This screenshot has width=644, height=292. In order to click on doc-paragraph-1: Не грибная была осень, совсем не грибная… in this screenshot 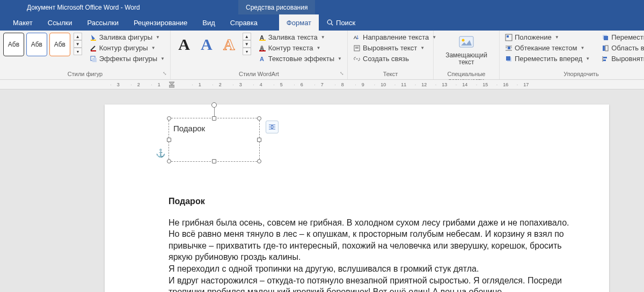, I will do `click(372, 240)`.